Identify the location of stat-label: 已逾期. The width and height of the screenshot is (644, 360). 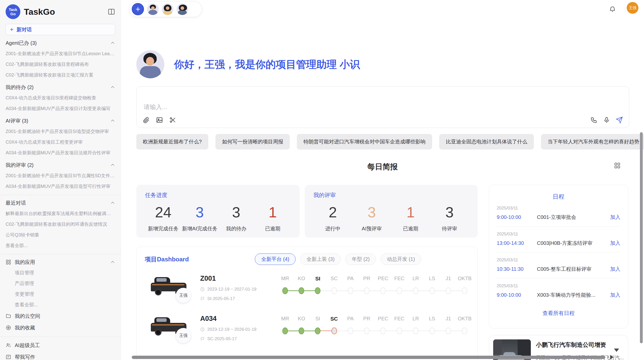
(273, 229).